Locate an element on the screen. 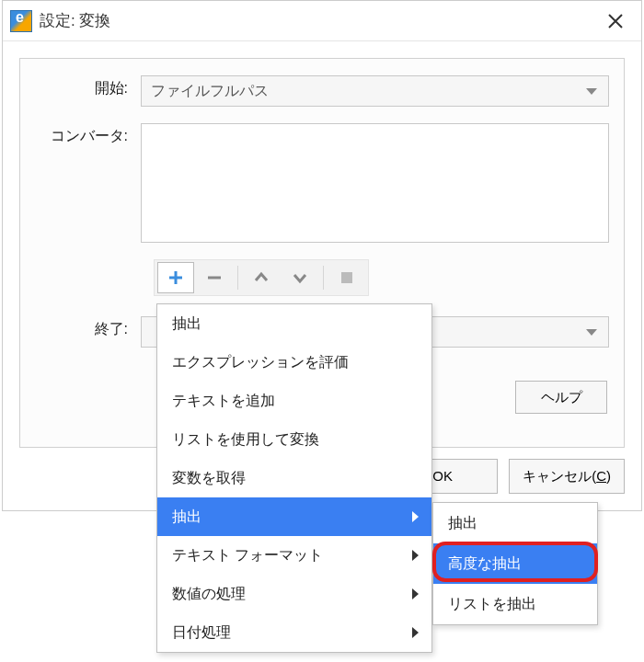  menu-item-label: 高度な抽出 is located at coordinates (485, 565).